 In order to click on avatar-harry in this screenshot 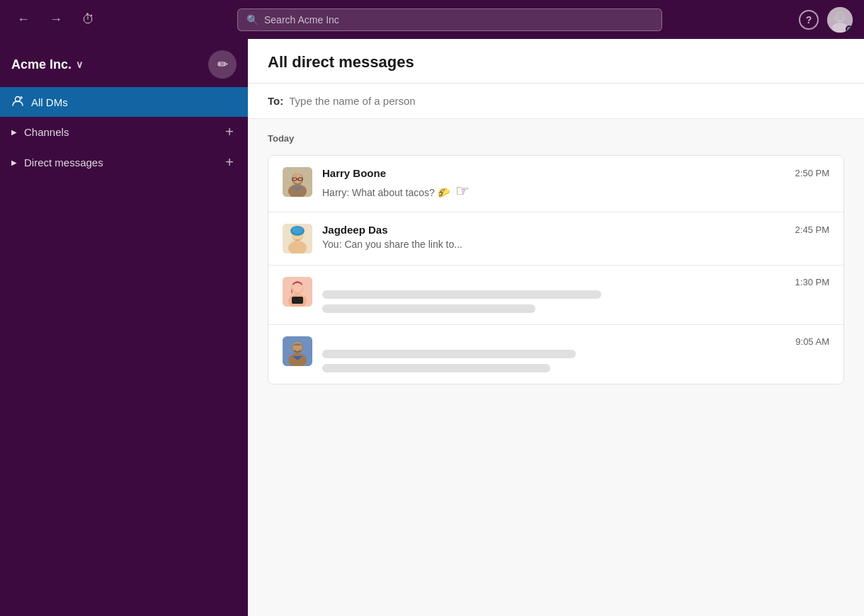, I will do `click(297, 182)`.